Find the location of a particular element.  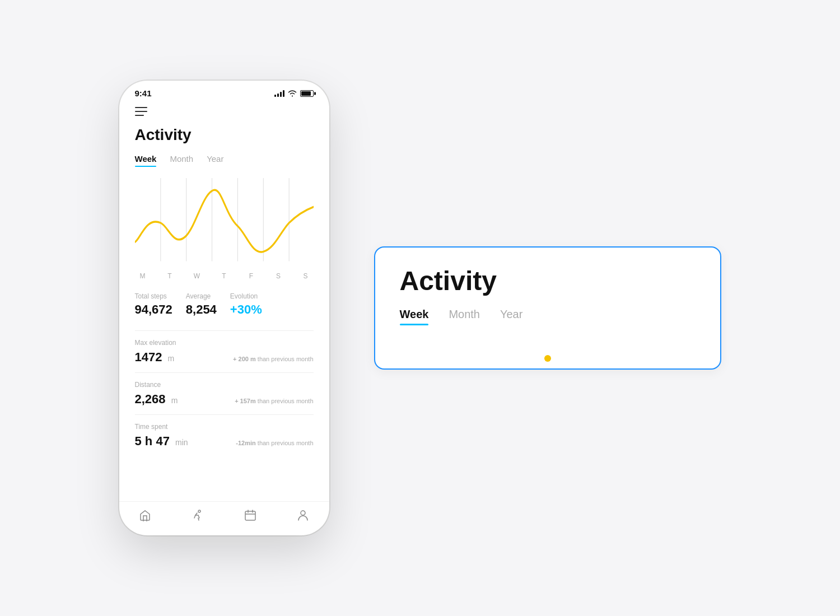

period-tabs: Week Month Year is located at coordinates (224, 160).